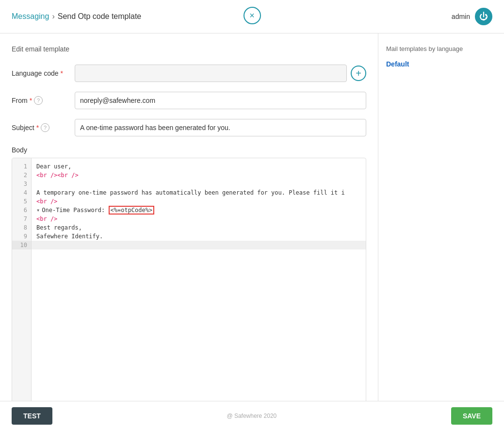 The image size is (504, 430). Describe the element at coordinates (220, 100) in the screenshot. I see `from-input` at that location.